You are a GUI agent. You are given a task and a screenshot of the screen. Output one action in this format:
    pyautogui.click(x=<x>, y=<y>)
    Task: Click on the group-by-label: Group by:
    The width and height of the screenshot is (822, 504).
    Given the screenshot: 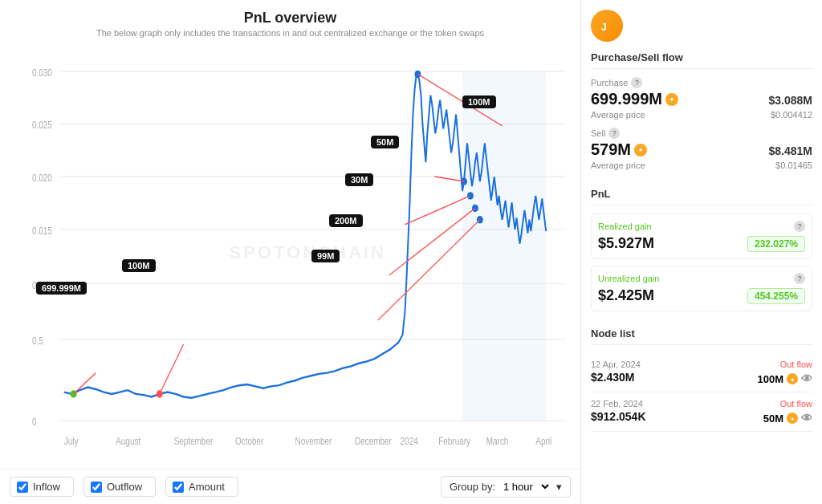 What is the action you would take?
    pyautogui.click(x=472, y=486)
    